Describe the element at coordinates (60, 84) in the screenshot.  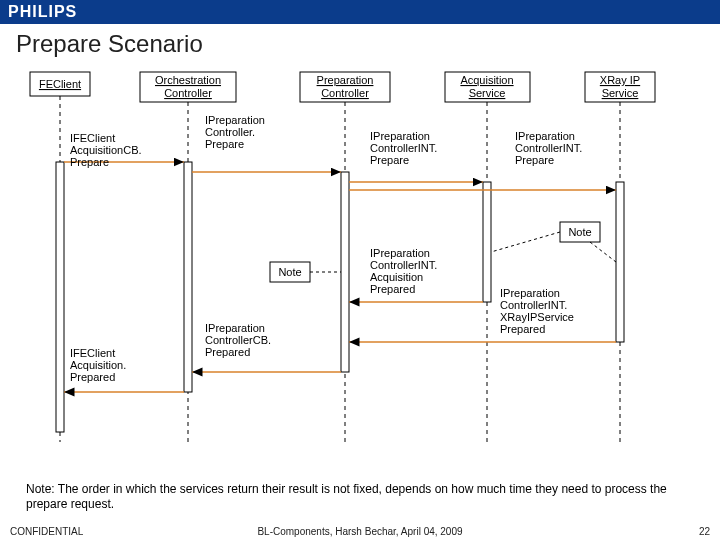
I see `lifeline-label: FEClient` at that location.